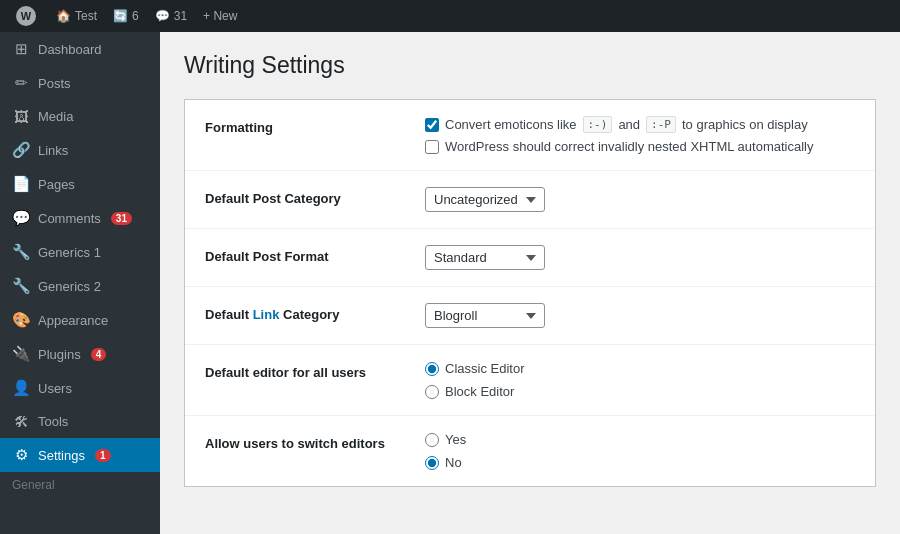  What do you see at coordinates (120, 16) in the screenshot?
I see `refresh-icon: 🔄` at bounding box center [120, 16].